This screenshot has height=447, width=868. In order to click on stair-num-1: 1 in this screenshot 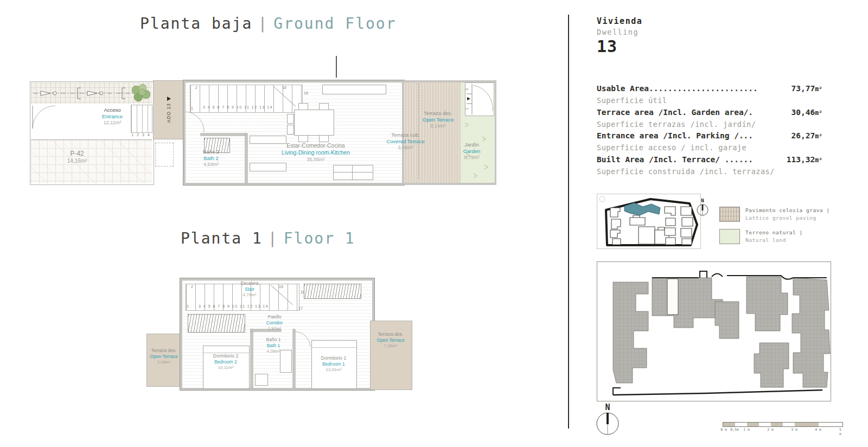, I will do `click(192, 108)`.